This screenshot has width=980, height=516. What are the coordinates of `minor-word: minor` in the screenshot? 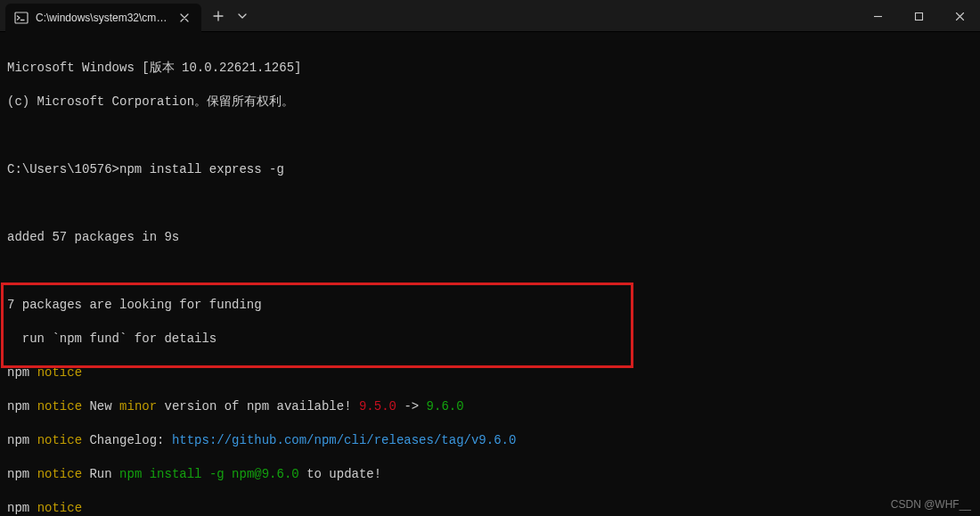 It's located at (138, 406).